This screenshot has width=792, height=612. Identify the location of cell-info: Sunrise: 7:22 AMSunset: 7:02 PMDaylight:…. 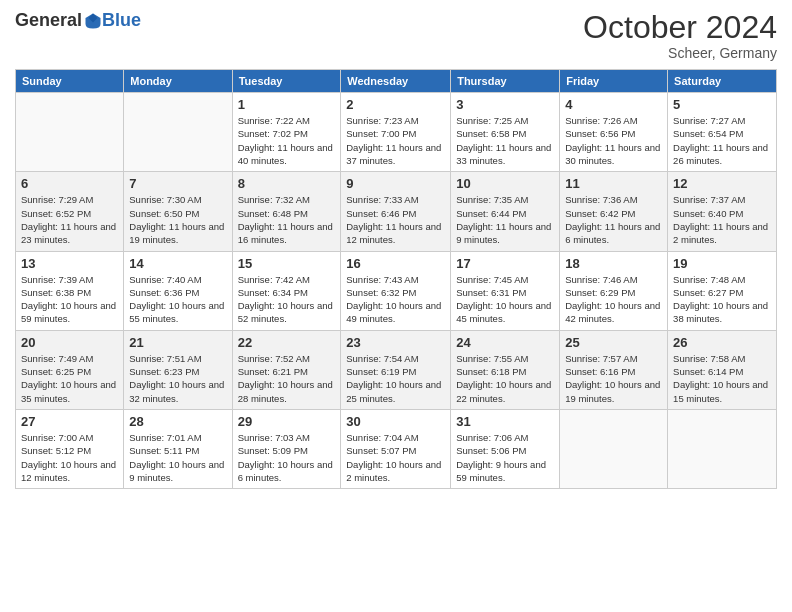
(287, 140).